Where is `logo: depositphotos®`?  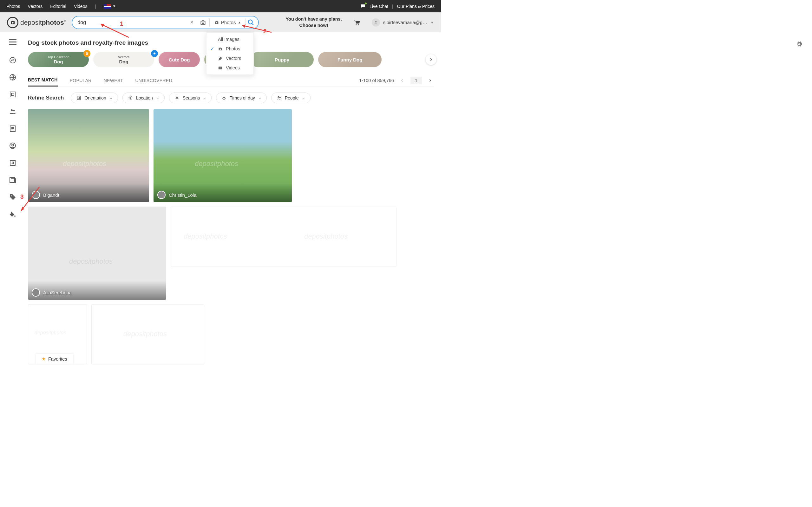
logo: depositphotos® is located at coordinates (37, 22).